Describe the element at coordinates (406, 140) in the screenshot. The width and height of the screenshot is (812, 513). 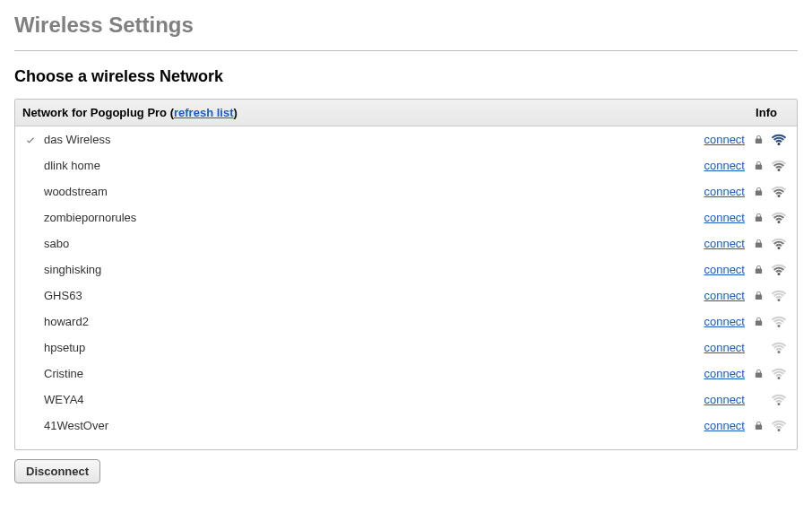
I see `network-row: das Wirelessconnect` at that location.